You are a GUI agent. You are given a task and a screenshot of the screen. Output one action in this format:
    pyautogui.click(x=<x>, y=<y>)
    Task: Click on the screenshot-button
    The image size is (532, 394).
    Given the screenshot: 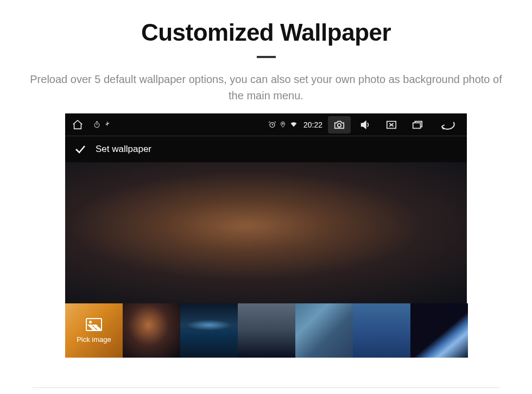 What is the action you would take?
    pyautogui.click(x=339, y=125)
    